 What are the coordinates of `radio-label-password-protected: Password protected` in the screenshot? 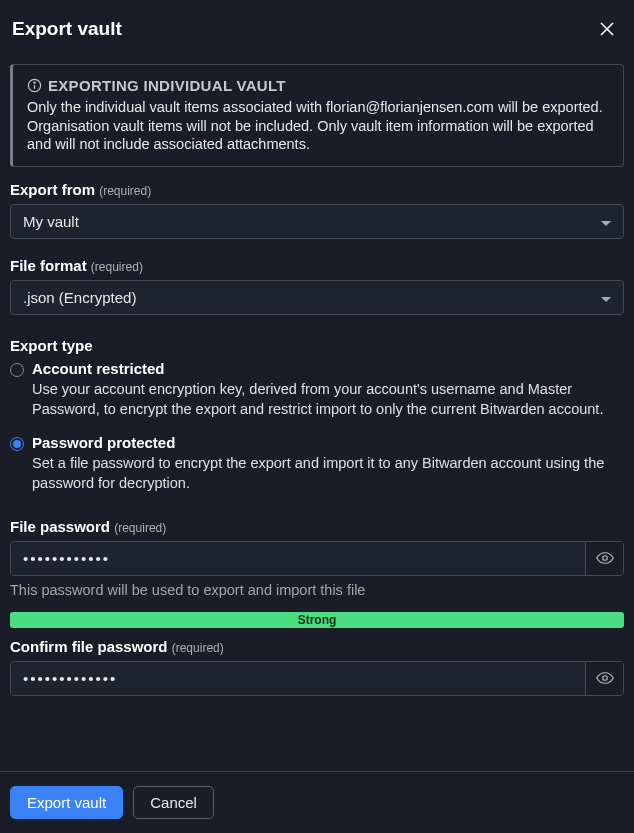 It's located at (104, 442).